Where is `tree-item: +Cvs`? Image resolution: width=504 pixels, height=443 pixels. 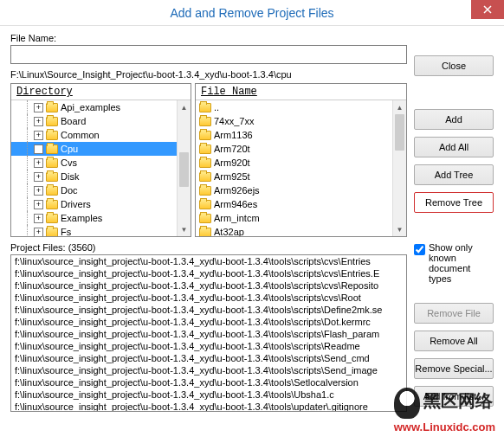 tree-item: +Cvs is located at coordinates (100, 163).